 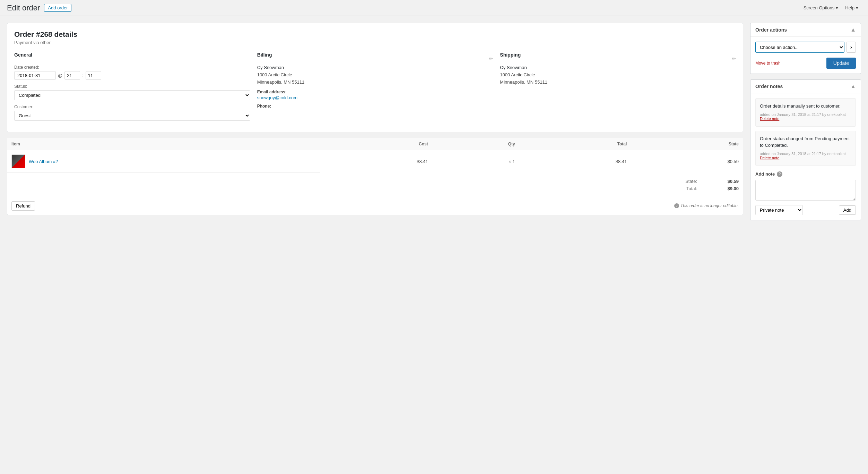 I want to click on action-select: Choose an action..., so click(x=800, y=47).